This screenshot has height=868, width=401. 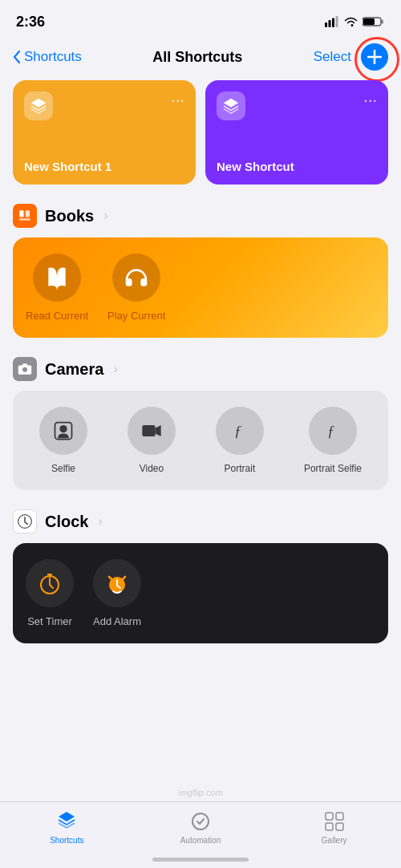 I want to click on tab-gallery: Gallery, so click(x=334, y=828).